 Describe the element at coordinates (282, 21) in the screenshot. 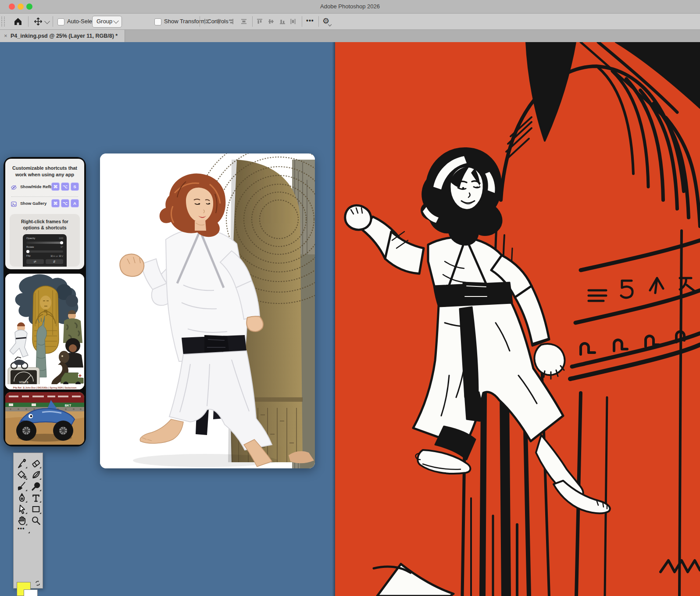

I see `align-bottom-icon` at that location.